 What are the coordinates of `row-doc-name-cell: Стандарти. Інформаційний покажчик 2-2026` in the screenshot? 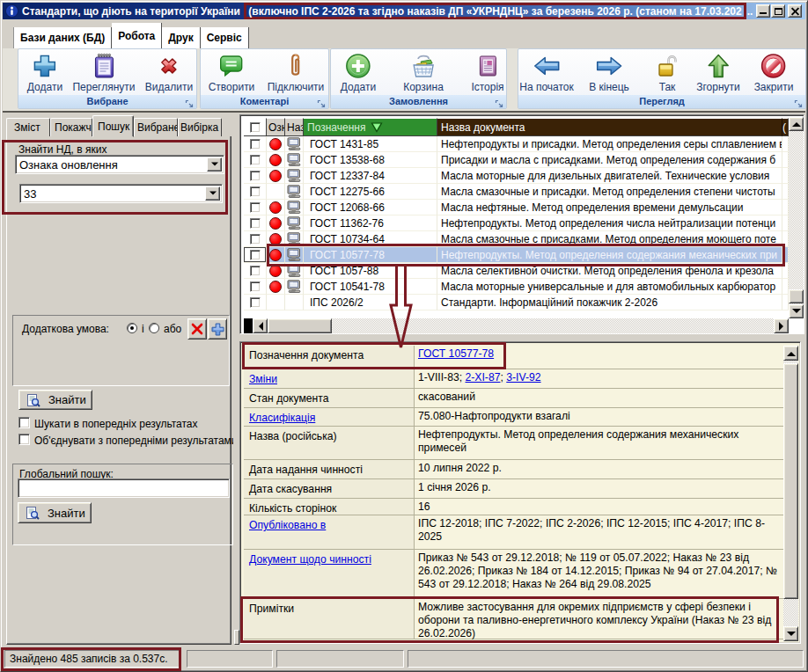 It's located at (610, 303).